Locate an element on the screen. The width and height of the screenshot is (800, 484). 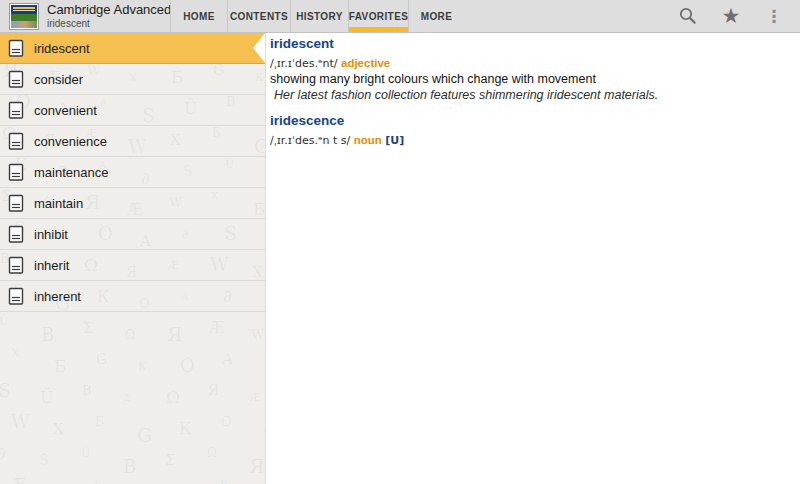
dictionary-entry: iridescence /ˌɪr.ɪˈdes.ᵊn t s/ noun [U] is located at coordinates (530, 130).